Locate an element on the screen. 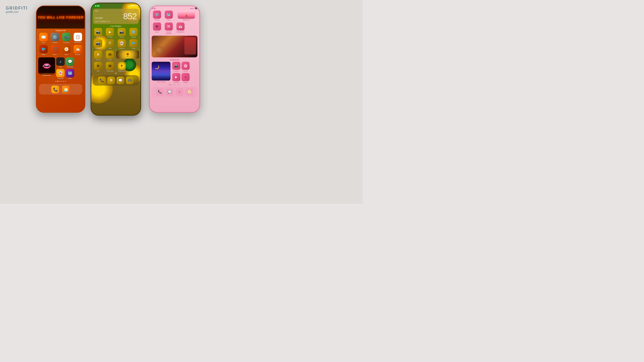  youtube3-icon: ▶ is located at coordinates (176, 77).